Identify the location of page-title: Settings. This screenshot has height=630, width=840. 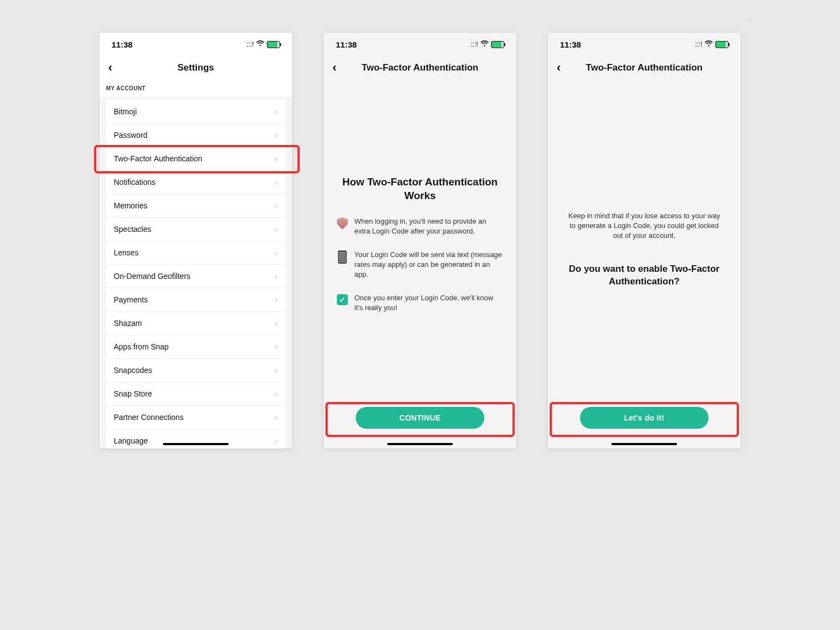
(196, 68).